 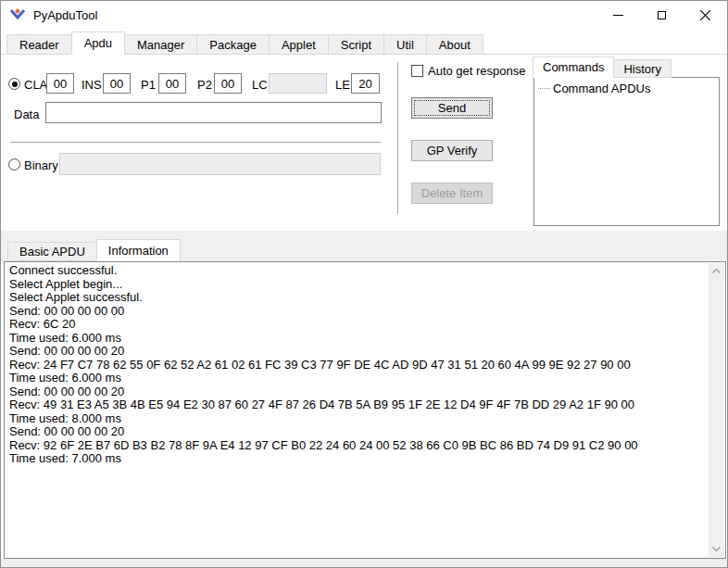 I want to click on data-field, so click(x=213, y=113).